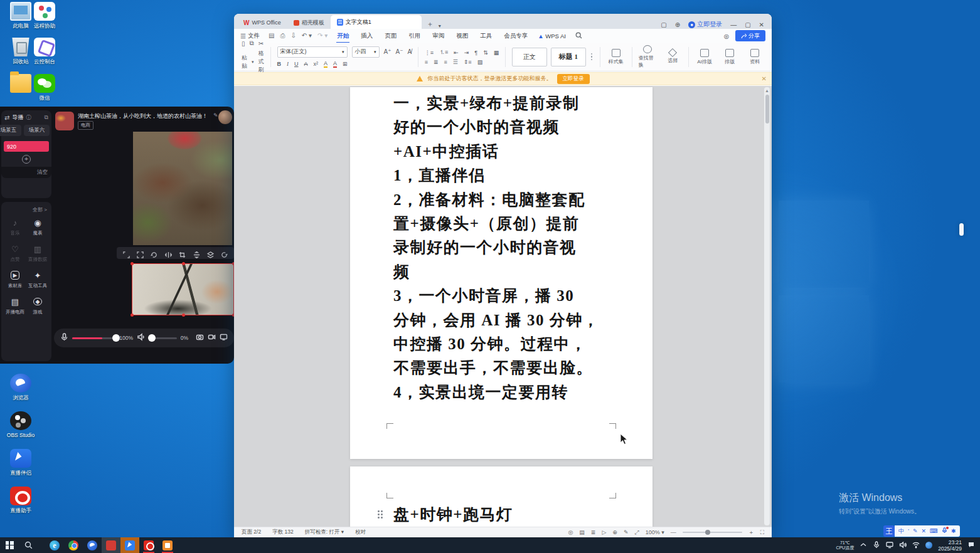 Image resolution: width=980 pixels, height=553 pixels. What do you see at coordinates (360, 532) in the screenshot?
I see `proofread-button: 校对` at bounding box center [360, 532].